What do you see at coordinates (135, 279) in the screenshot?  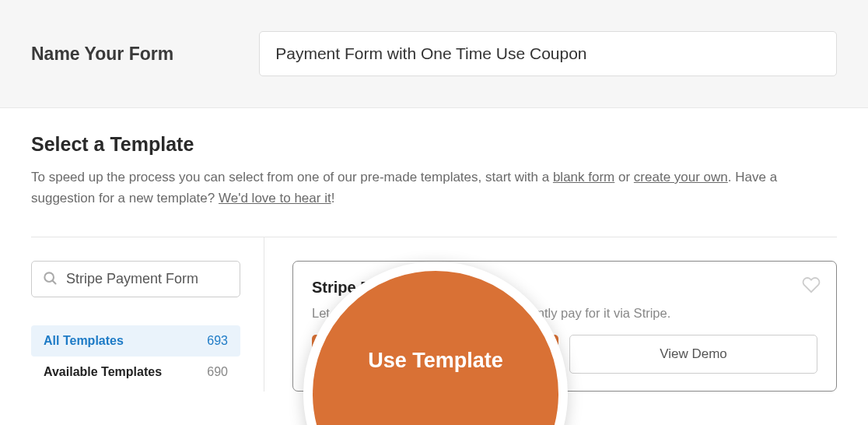 I see `template-search-input` at bounding box center [135, 279].